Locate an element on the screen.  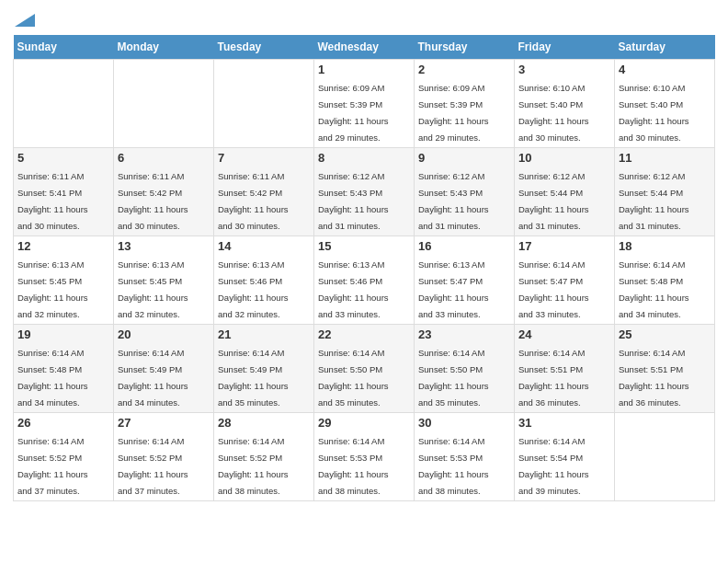
date-number: 23 is located at coordinates (464, 335).